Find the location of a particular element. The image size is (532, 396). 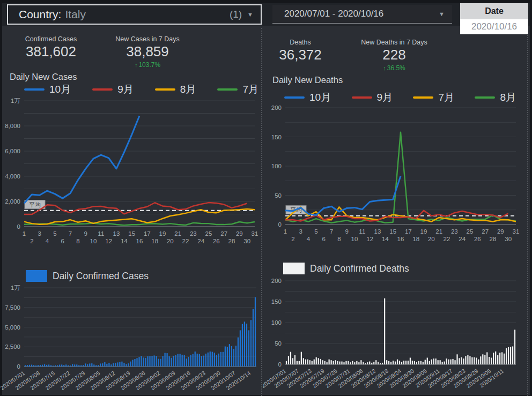

new-cases-change: ↑103.7% is located at coordinates (147, 65).